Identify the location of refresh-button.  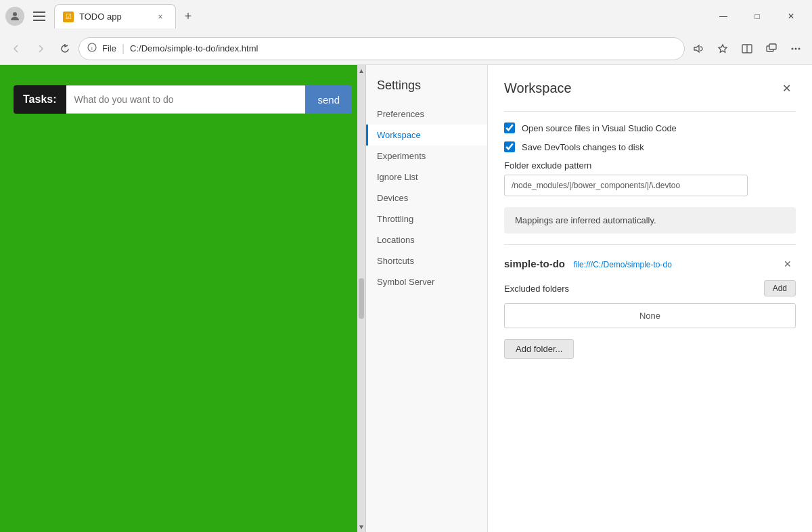
(65, 49).